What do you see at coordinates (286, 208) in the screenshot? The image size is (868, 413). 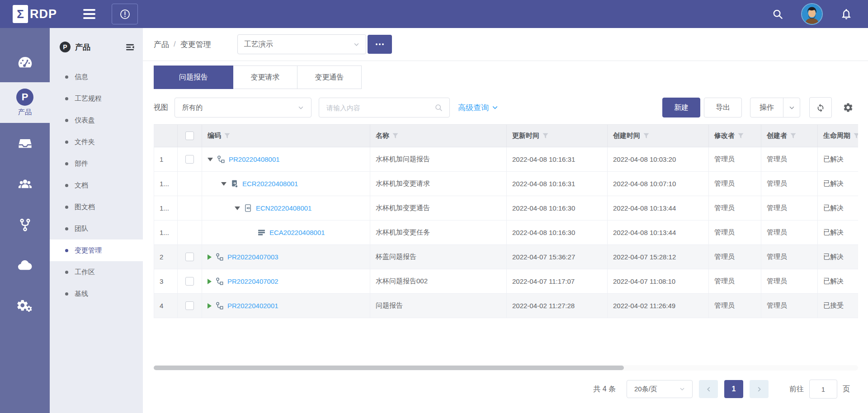 I see `code-cell: ECN20220408001` at bounding box center [286, 208].